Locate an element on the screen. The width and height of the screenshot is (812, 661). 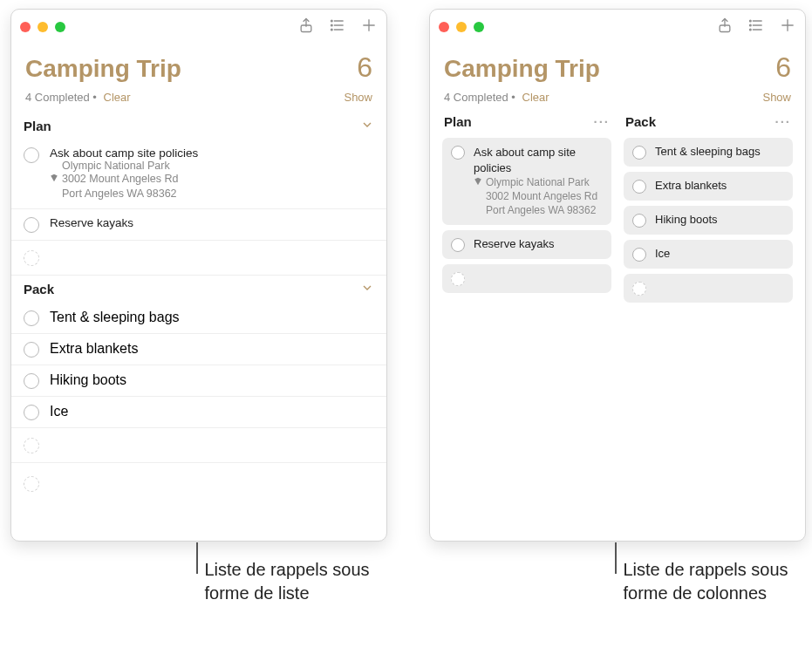
reminder-item: Tent & sleeping bags is located at coordinates (199, 318).